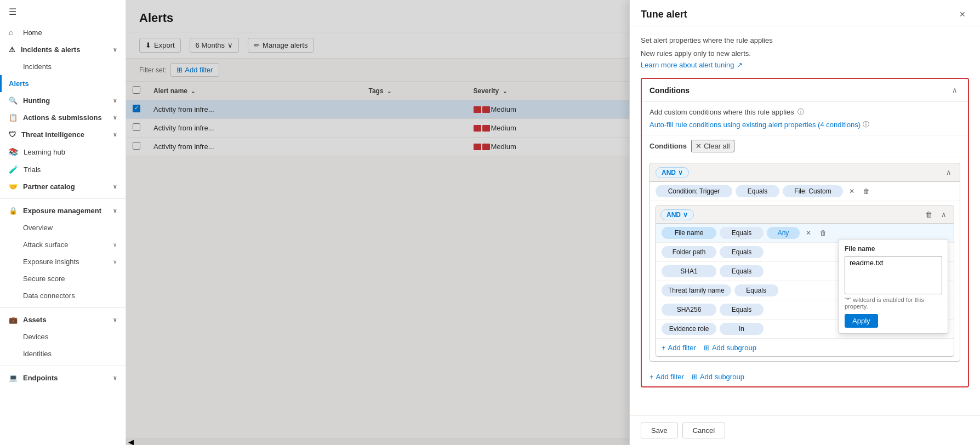 Image resolution: width=980 pixels, height=445 pixels. I want to click on learn-more-link: Learn more about alert tuning ↗, so click(805, 65).